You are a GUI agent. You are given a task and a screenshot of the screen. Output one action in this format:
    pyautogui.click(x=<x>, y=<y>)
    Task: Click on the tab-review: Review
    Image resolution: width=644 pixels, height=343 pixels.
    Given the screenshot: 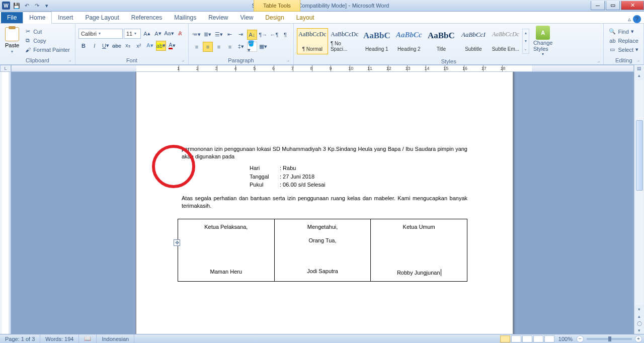 What is the action you would take?
    pyautogui.click(x=218, y=18)
    